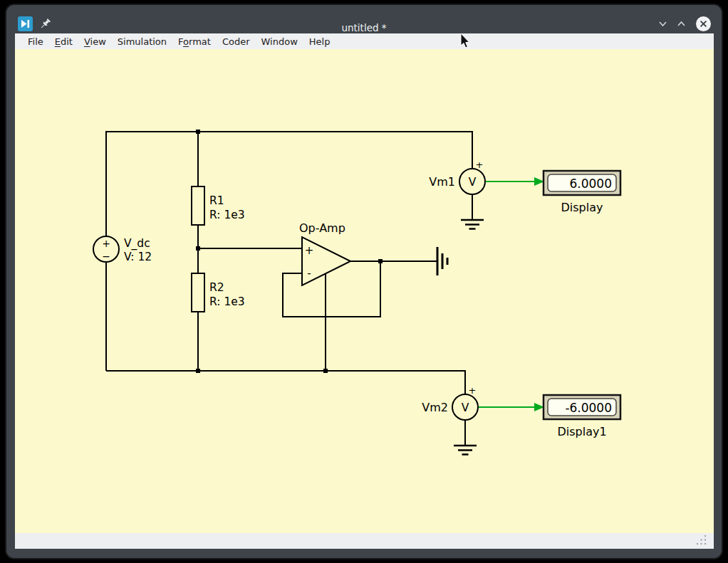 Image resolution: width=728 pixels, height=563 pixels. What do you see at coordinates (701, 541) in the screenshot?
I see `resize-grip-icon` at bounding box center [701, 541].